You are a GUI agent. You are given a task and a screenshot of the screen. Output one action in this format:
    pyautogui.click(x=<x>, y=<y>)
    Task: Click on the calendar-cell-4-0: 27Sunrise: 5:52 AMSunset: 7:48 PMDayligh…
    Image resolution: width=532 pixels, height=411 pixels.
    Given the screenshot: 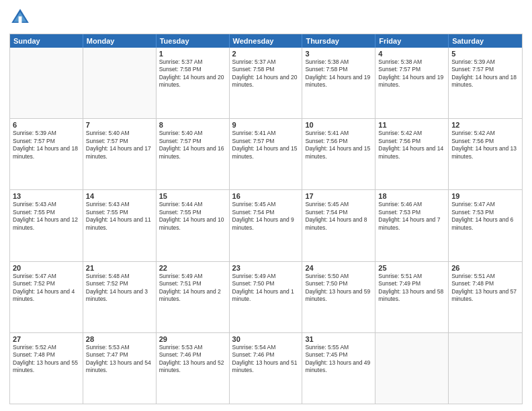 What is the action you would take?
    pyautogui.click(x=47, y=368)
    